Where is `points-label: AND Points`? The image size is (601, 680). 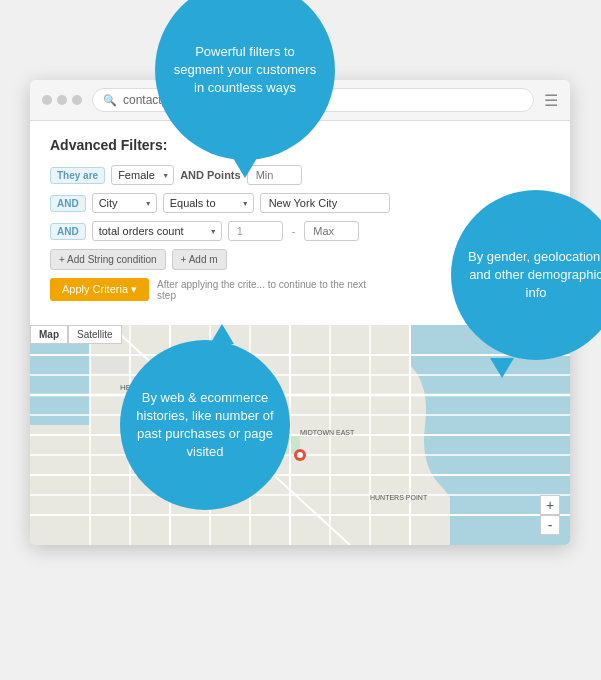
points-label: AND Points is located at coordinates (210, 175).